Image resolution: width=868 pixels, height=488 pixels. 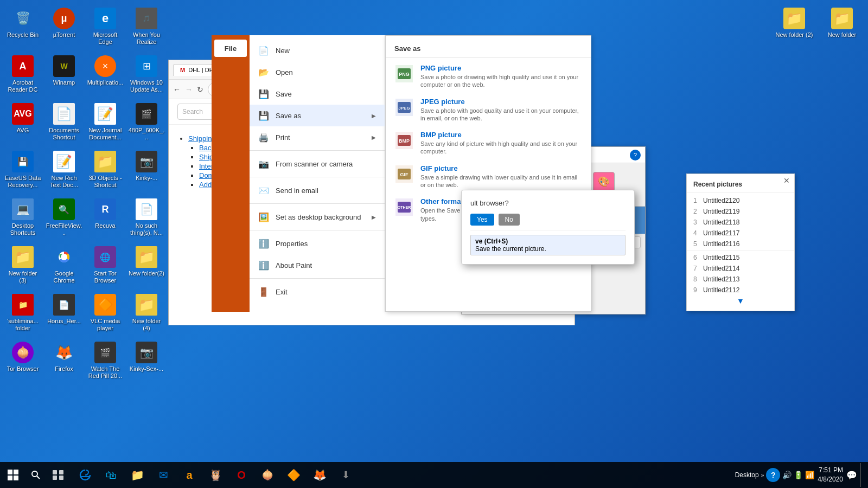 I want to click on icon-acrobat: A Acrobat Reader DC, so click(x=23, y=76).